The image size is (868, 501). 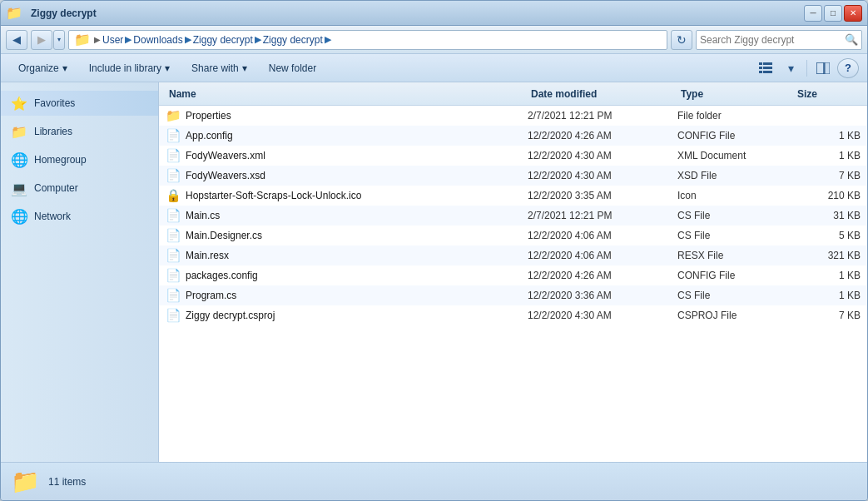 I want to click on search-box: 🔍, so click(x=779, y=40).